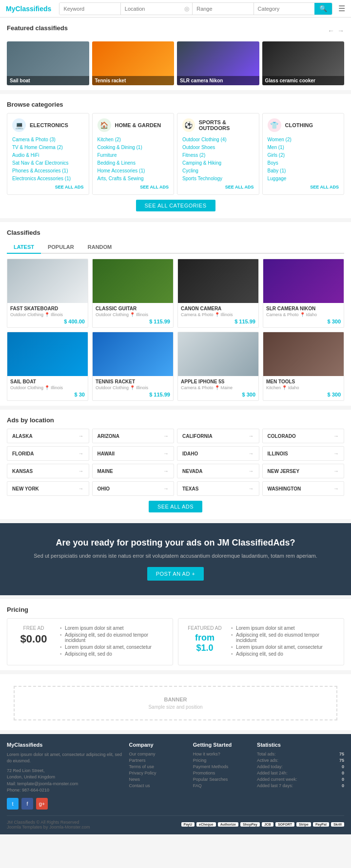 This screenshot has height=868, width=351. Describe the element at coordinates (342, 9) in the screenshot. I see `menu-icon: ☰` at that location.